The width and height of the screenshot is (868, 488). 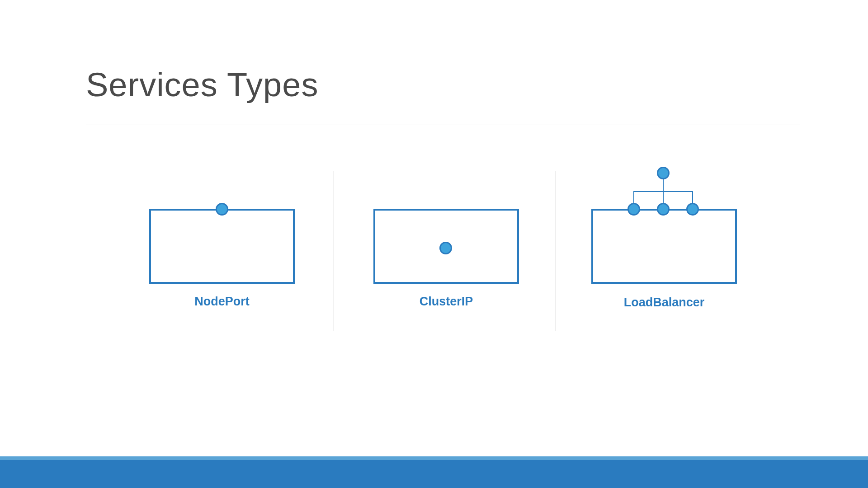 I want to click on nodeport-label: NodePort, so click(x=222, y=302).